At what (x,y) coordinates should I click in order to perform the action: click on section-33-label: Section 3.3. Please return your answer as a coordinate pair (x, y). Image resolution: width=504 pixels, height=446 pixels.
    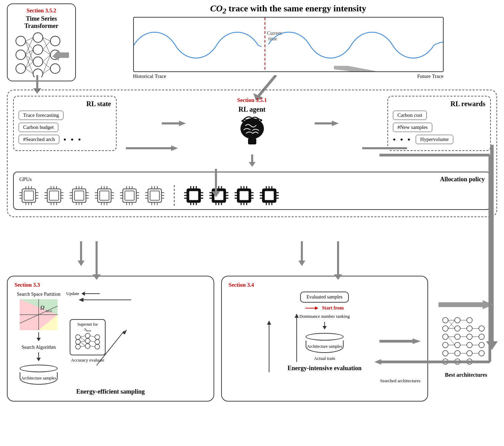
    Looking at the image, I should click on (27, 285).